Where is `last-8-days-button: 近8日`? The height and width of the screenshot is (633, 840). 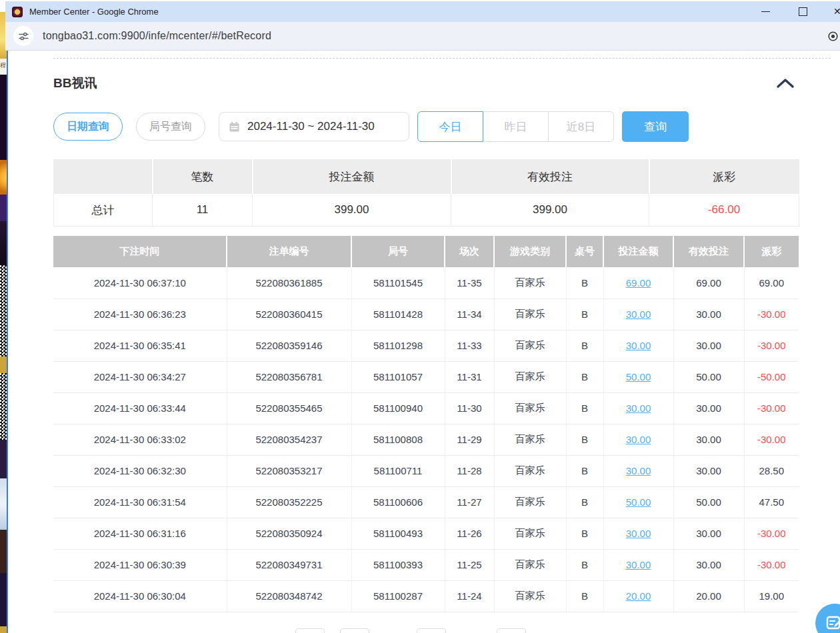
last-8-days-button: 近8日 is located at coordinates (581, 127).